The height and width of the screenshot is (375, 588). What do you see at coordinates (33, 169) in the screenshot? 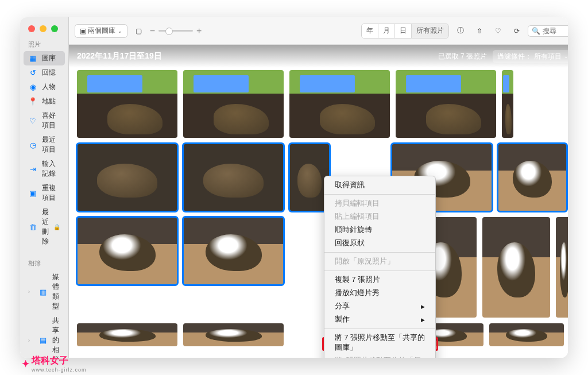
I see `import-icon: ⇥` at bounding box center [33, 169].